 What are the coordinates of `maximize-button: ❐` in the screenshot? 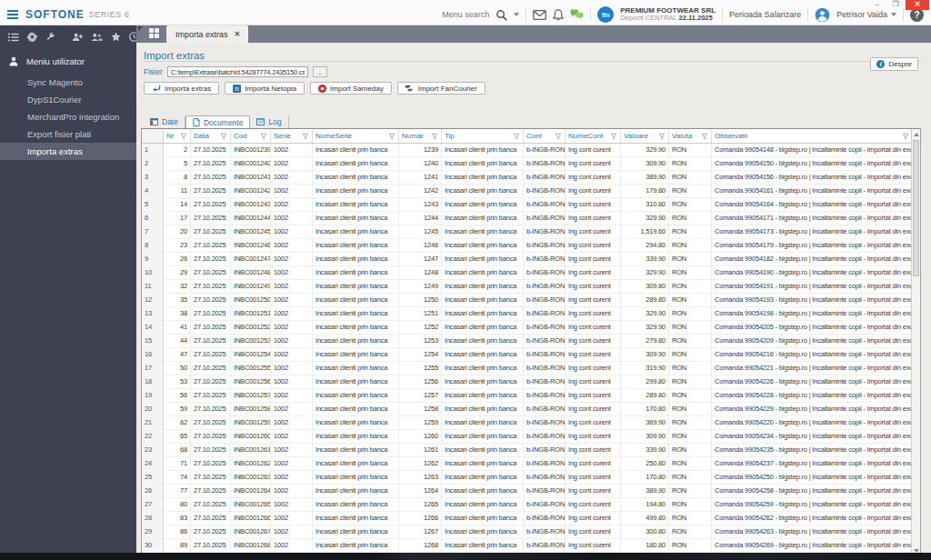 It's located at (896, 5).